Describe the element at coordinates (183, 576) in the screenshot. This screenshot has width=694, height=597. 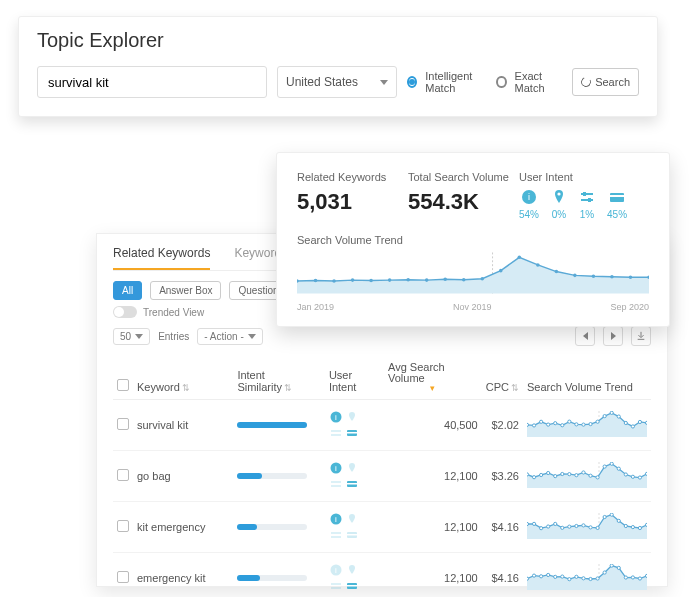
I see `cell-keyword: emergency kit` at that location.